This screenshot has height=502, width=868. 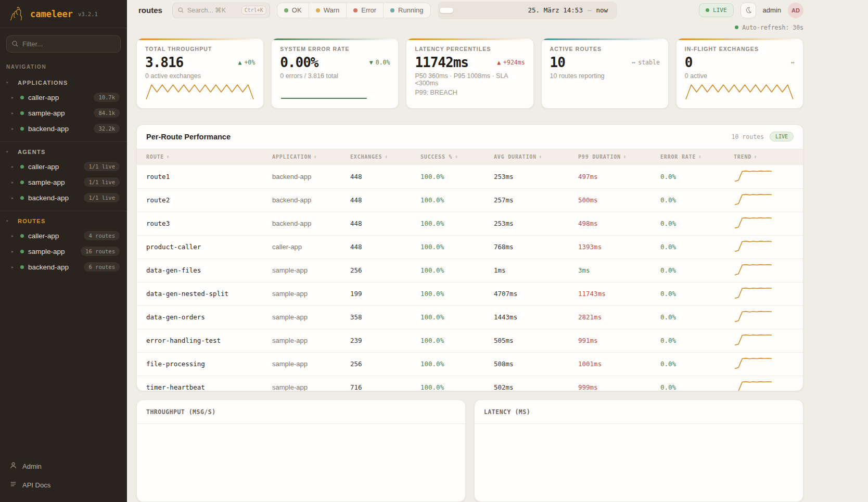 What do you see at coordinates (536, 247) in the screenshot?
I see `cell-avg-duration: 768ms` at bounding box center [536, 247].